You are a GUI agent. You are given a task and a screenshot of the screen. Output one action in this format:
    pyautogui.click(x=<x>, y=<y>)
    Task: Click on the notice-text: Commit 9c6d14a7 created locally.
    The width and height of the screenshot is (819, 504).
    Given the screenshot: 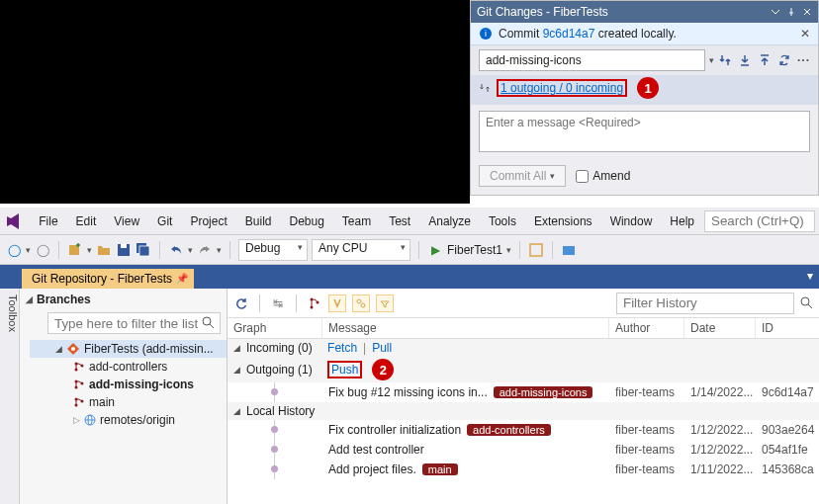 What is the action you would take?
    pyautogui.click(x=588, y=34)
    